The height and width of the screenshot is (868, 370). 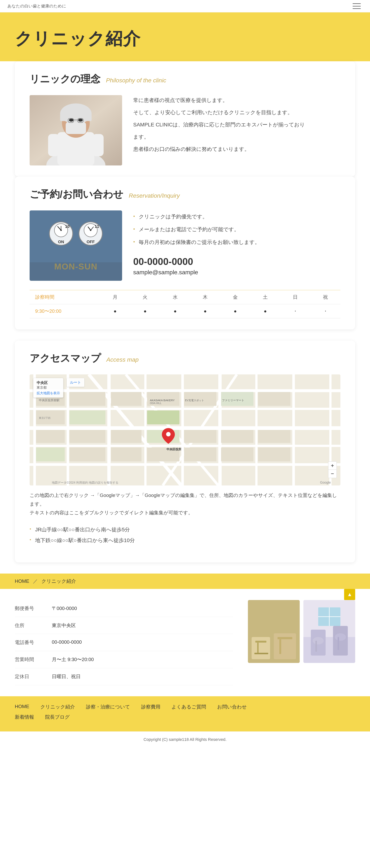 I want to click on info-row-hours: 営業時間 月〜土 9:30〜20:00, so click(x=124, y=660).